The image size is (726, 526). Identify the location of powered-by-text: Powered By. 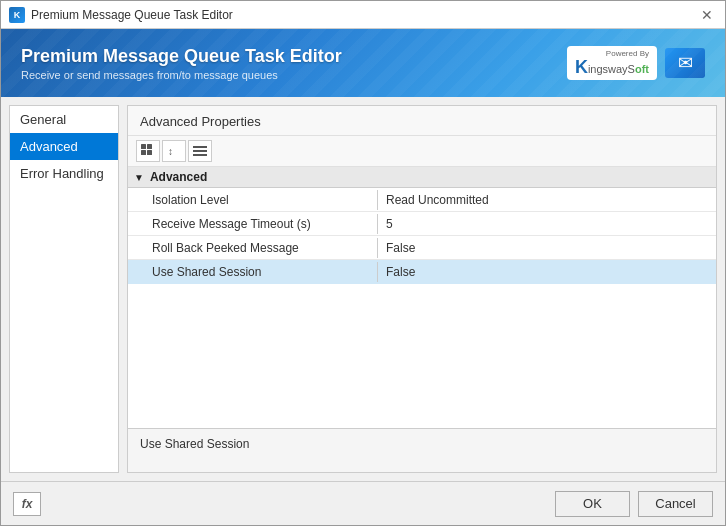
(628, 54).